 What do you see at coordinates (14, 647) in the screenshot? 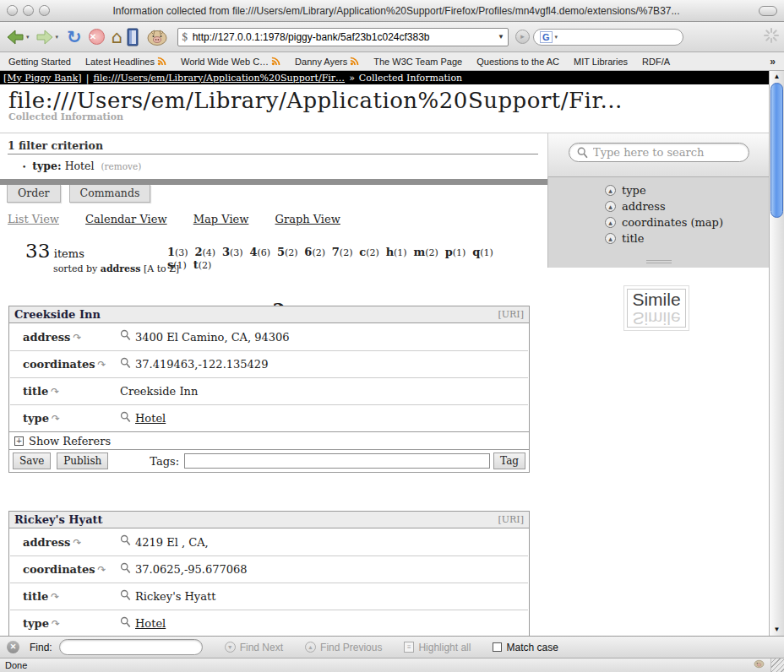
I see `close-findbar-button: ✕` at bounding box center [14, 647].